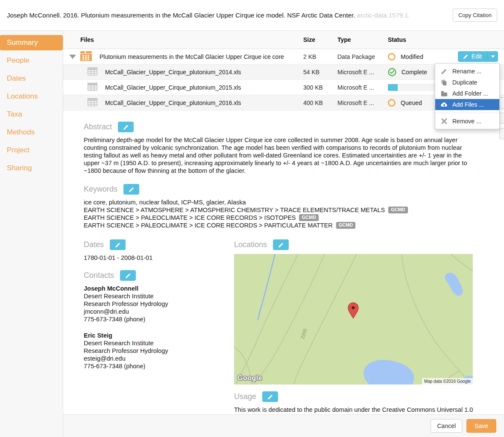 The image size is (504, 437). What do you see at coordinates (467, 93) in the screenshot?
I see `menu-item-add-folder: Add Folder ...` at bounding box center [467, 93].